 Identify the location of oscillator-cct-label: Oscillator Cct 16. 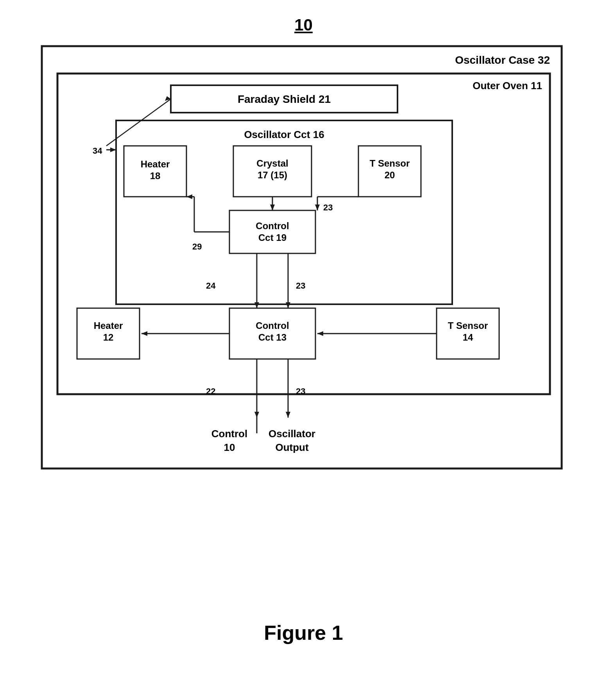
(284, 135).